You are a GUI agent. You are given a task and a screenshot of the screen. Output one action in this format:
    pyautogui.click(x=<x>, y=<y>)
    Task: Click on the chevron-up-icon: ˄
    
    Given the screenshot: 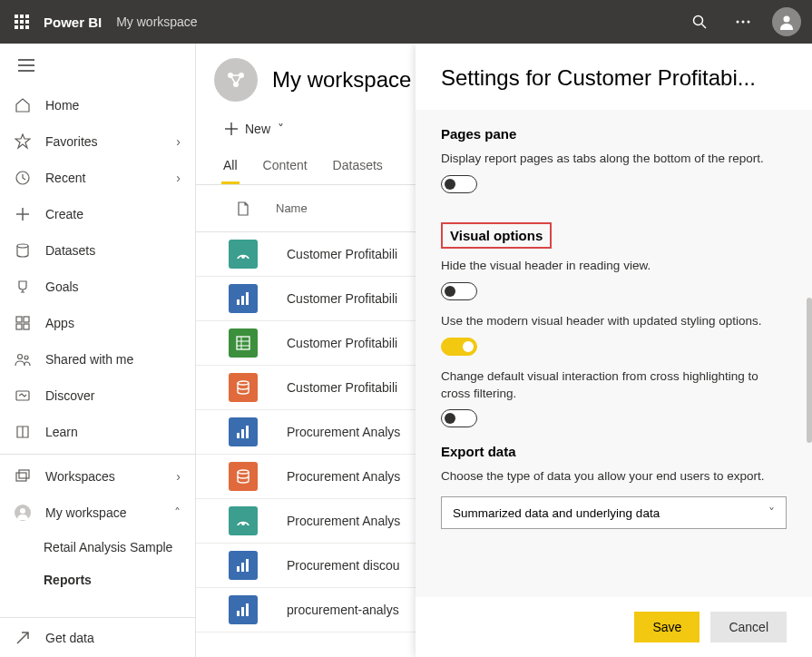 What is the action you would take?
    pyautogui.click(x=178, y=513)
    